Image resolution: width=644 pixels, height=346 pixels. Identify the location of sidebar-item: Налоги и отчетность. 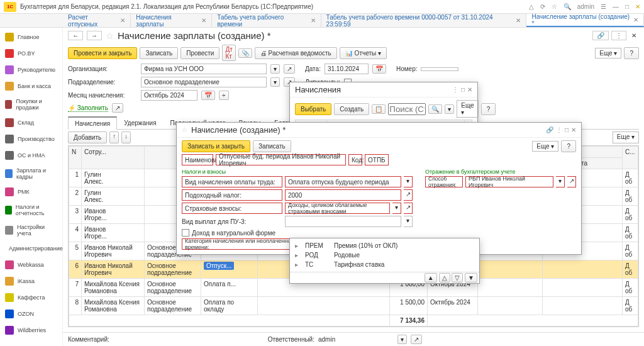
(31, 210).